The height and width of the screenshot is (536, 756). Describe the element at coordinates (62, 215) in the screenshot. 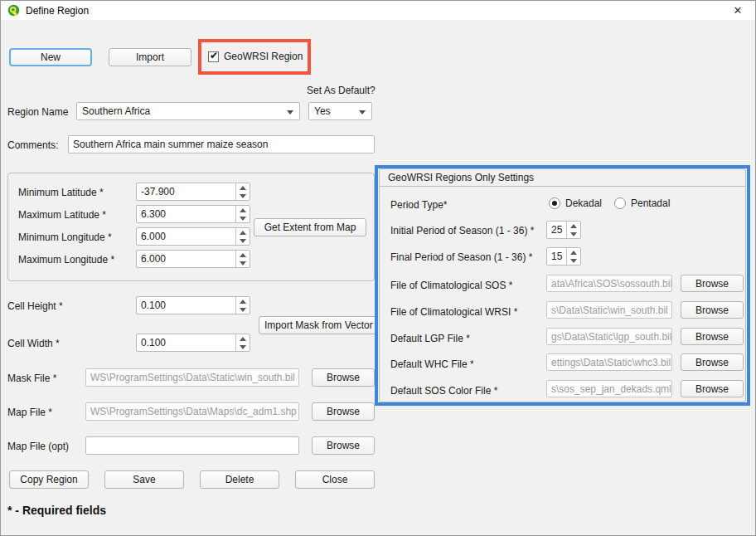

I see `max-latitude-label: Maximum Latitude *` at that location.